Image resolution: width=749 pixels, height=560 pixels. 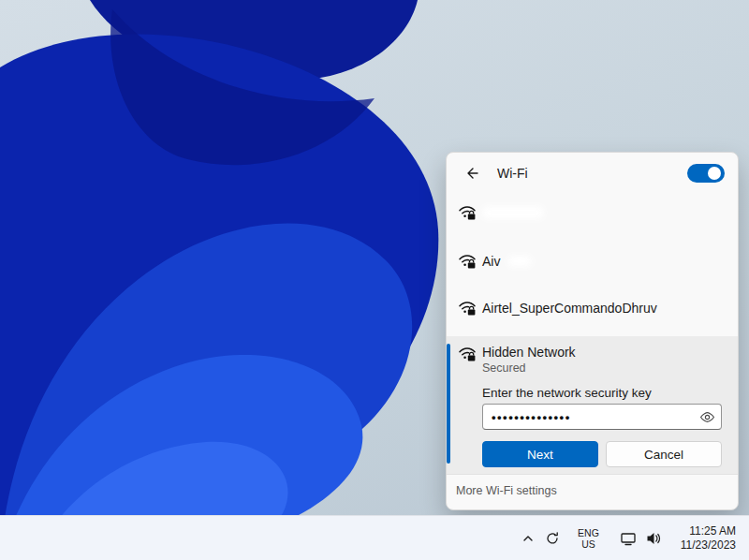 What do you see at coordinates (448, 404) in the screenshot?
I see `selection-accent-bar` at bounding box center [448, 404].